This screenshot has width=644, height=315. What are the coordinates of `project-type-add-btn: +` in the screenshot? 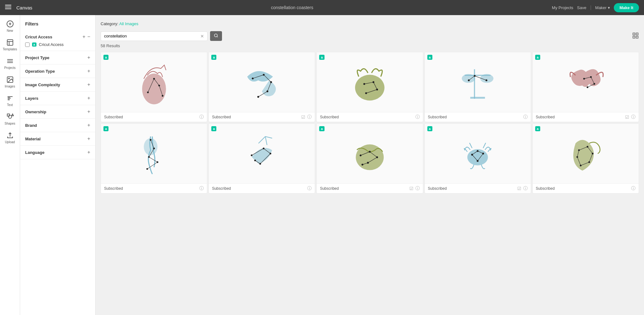 It's located at (89, 58).